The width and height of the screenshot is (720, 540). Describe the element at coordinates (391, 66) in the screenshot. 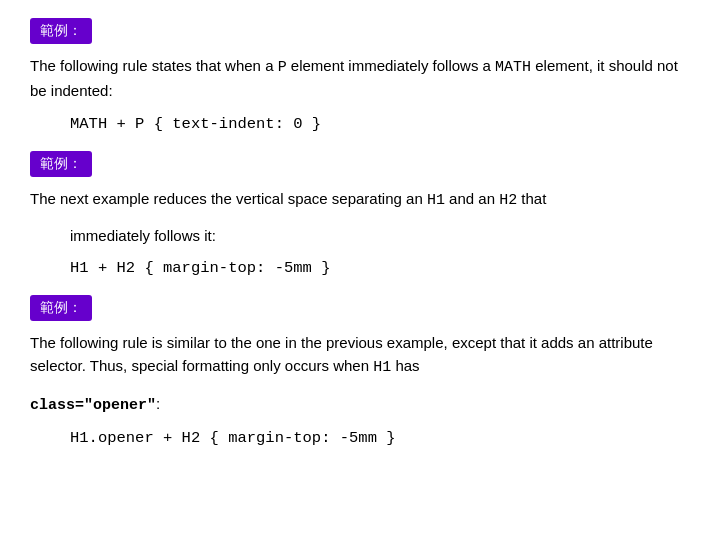

I see `desc-1-text-2: element immediately follows a` at that location.